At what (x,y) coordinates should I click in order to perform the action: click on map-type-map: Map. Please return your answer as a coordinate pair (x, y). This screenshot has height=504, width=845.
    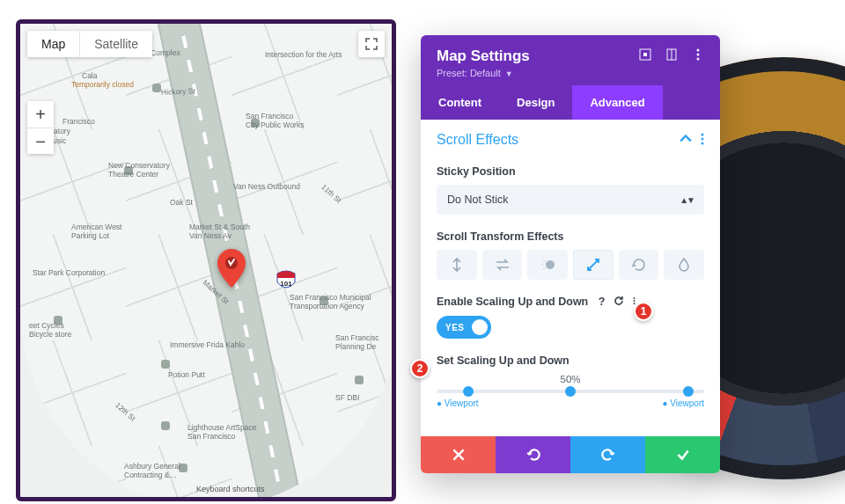
    Looking at the image, I should click on (53, 44).